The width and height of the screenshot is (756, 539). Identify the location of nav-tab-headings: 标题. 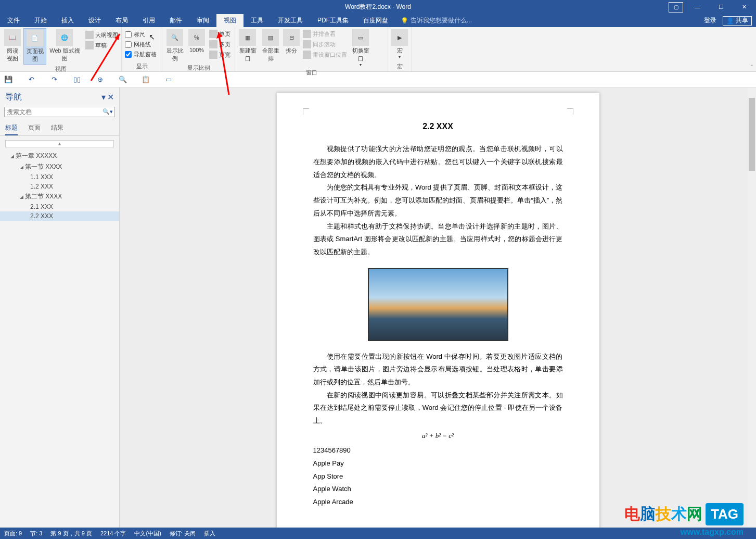
(11, 128).